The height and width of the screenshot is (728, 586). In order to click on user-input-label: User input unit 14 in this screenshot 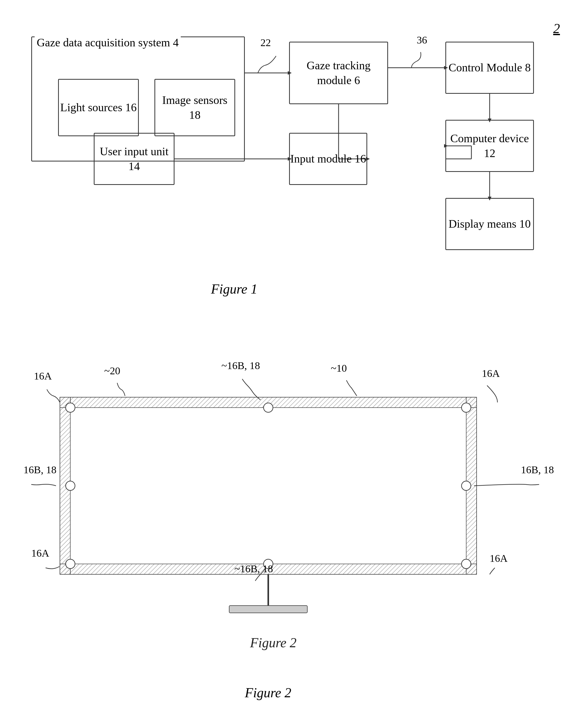, I will do `click(134, 159)`.